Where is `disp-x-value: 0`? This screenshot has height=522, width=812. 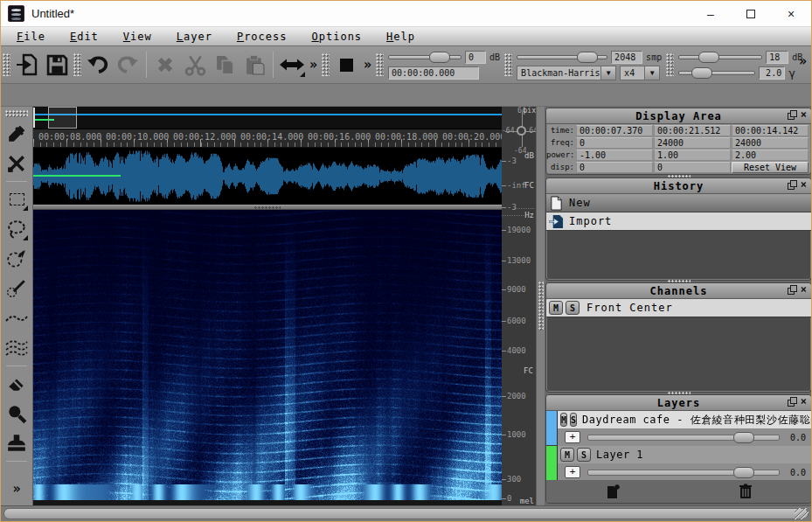 disp-x-value: 0 is located at coordinates (614, 168).